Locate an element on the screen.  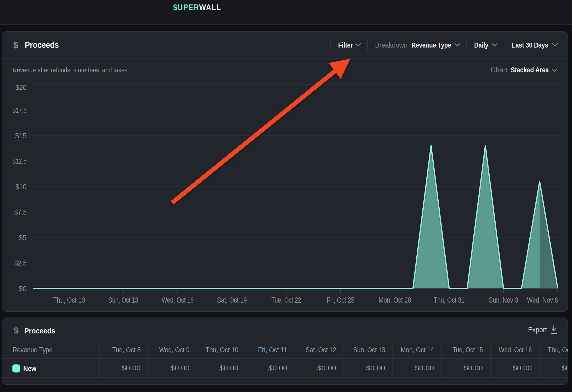
svg-text: $0 is located at coordinates (23, 289).